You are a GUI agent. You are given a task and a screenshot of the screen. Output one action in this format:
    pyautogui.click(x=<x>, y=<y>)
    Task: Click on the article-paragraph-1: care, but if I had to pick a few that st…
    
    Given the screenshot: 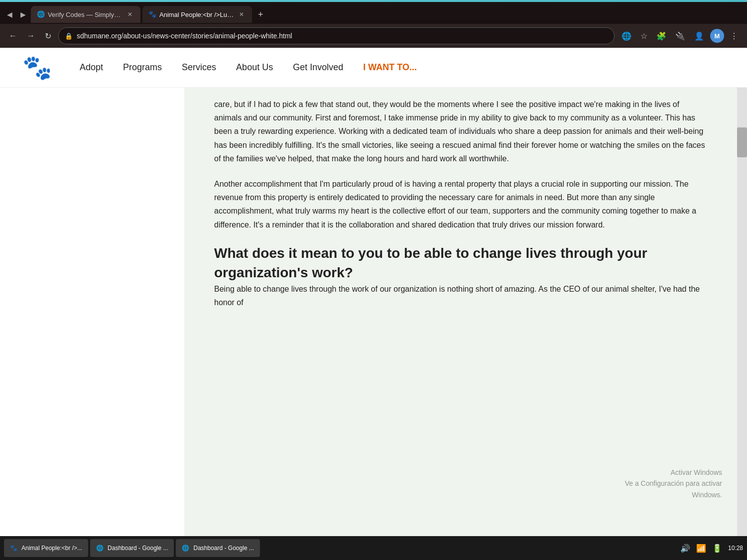 What is the action you would take?
    pyautogui.click(x=461, y=131)
    